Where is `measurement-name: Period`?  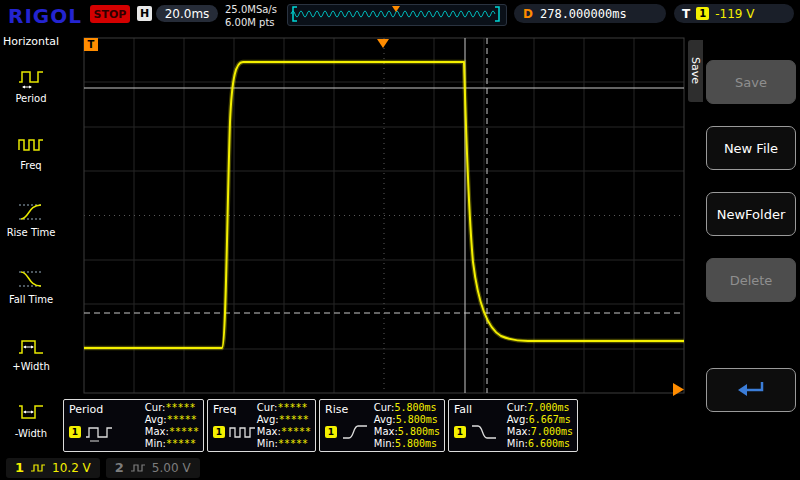
measurement-name: Period is located at coordinates (86, 410).